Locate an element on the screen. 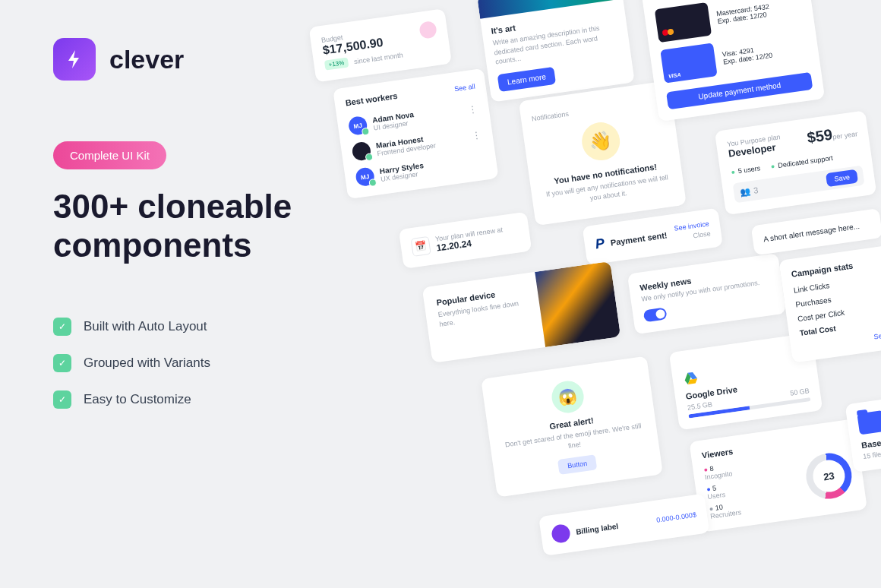 The image size is (881, 588). budget-period: since last month is located at coordinates (378, 58).